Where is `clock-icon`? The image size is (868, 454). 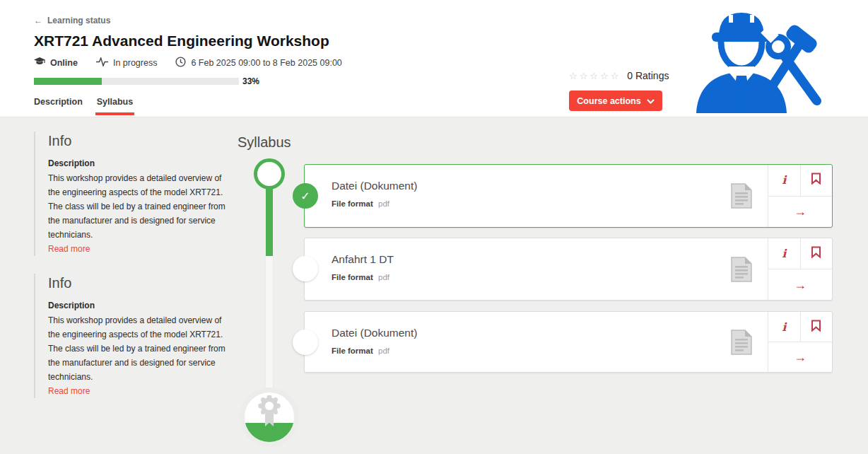 clock-icon is located at coordinates (181, 63).